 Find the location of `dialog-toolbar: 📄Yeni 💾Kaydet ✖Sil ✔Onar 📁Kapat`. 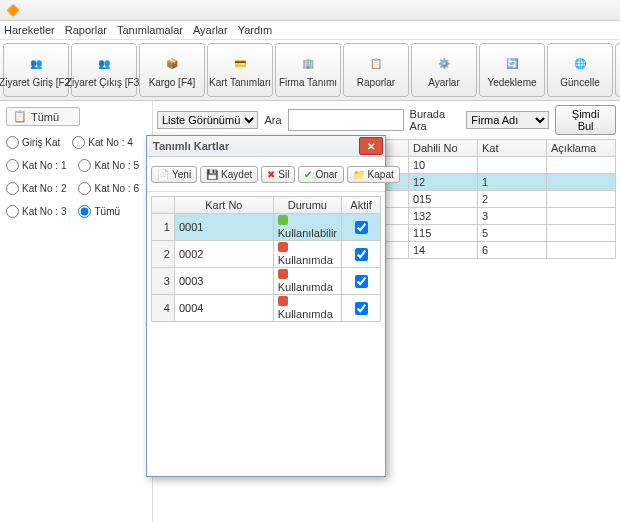

dialog-toolbar: 📄Yeni 💾Kaydet ✖Sil ✔Onar 📁Kapat is located at coordinates (266, 174).